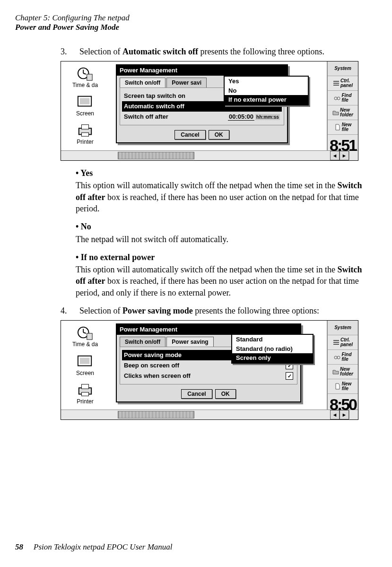  What do you see at coordinates (289, 376) in the screenshot?
I see `checkbox-clicks: ✓` at bounding box center [289, 376].